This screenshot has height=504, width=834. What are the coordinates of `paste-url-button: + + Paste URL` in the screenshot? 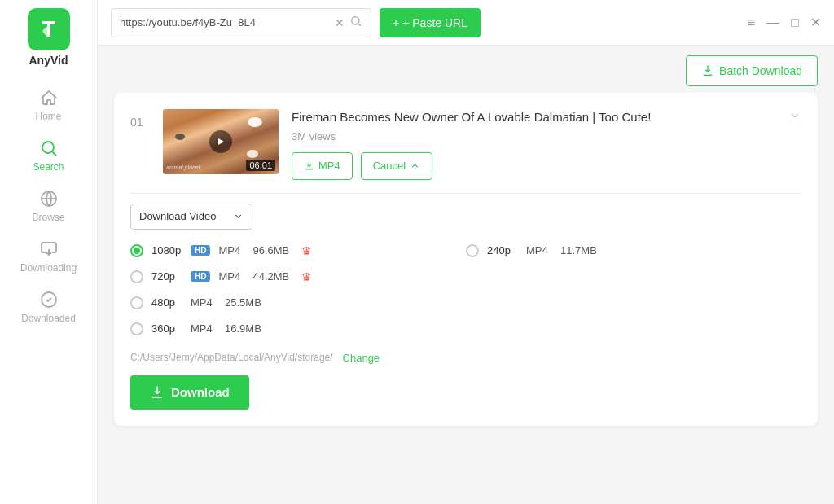 It's located at (430, 23).